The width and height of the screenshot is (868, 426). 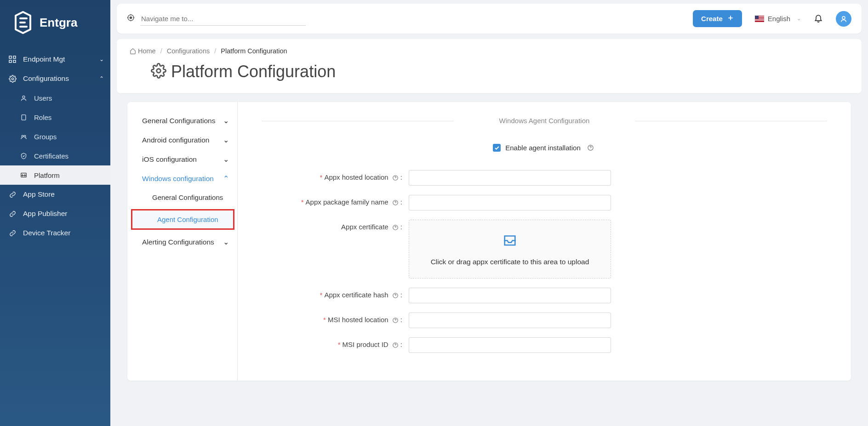 What do you see at coordinates (335, 318) in the screenshot?
I see `msi-hosted-label: *MSI hosted location :` at bounding box center [335, 318].